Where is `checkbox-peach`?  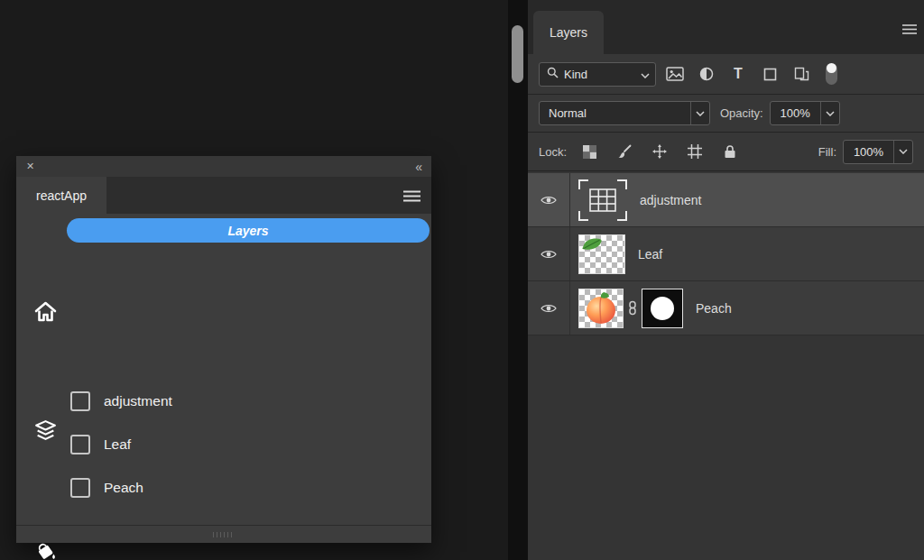
checkbox-peach is located at coordinates (80, 488).